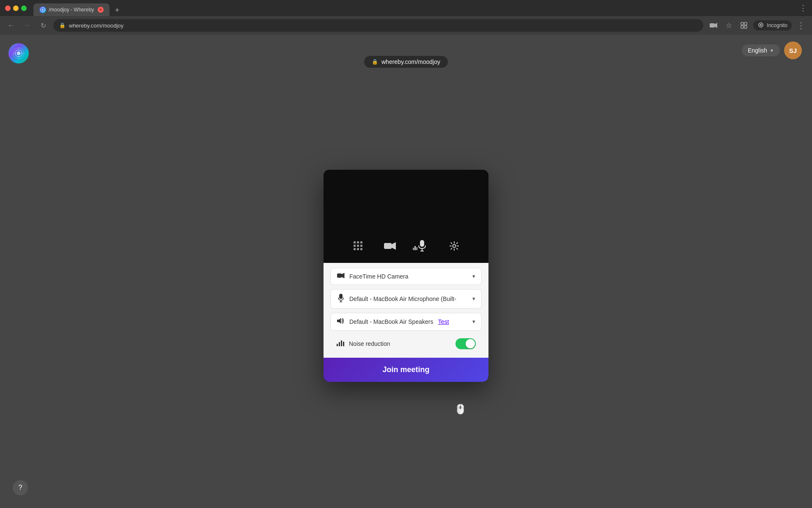 Image resolution: width=812 pixels, height=508 pixels. I want to click on camera-dropdown-chevron-icon: ▾, so click(474, 276).